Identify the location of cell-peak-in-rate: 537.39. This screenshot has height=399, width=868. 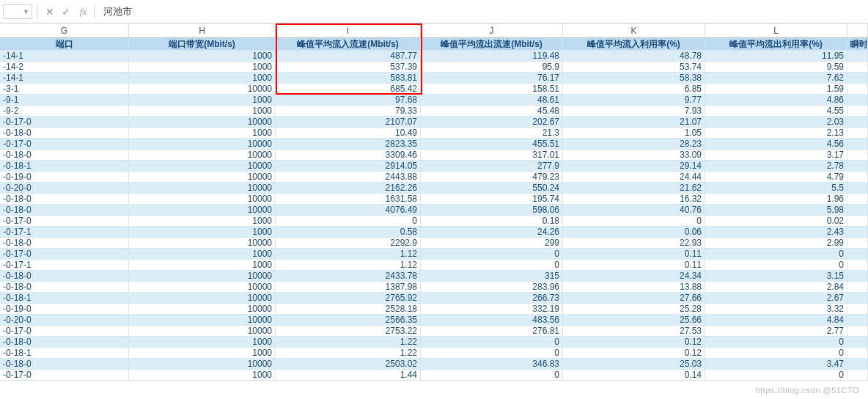
(348, 67).